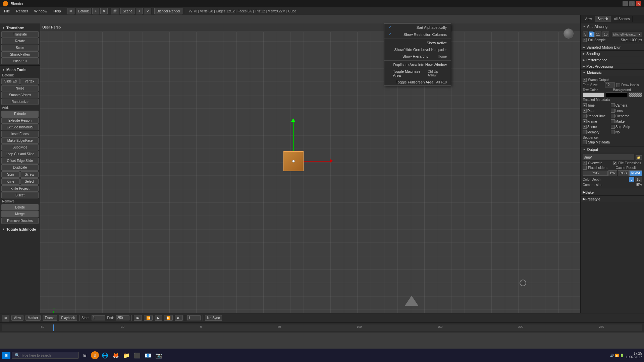 This screenshot has width=644, height=362. I want to click on layout-selector: Default, so click(84, 11).